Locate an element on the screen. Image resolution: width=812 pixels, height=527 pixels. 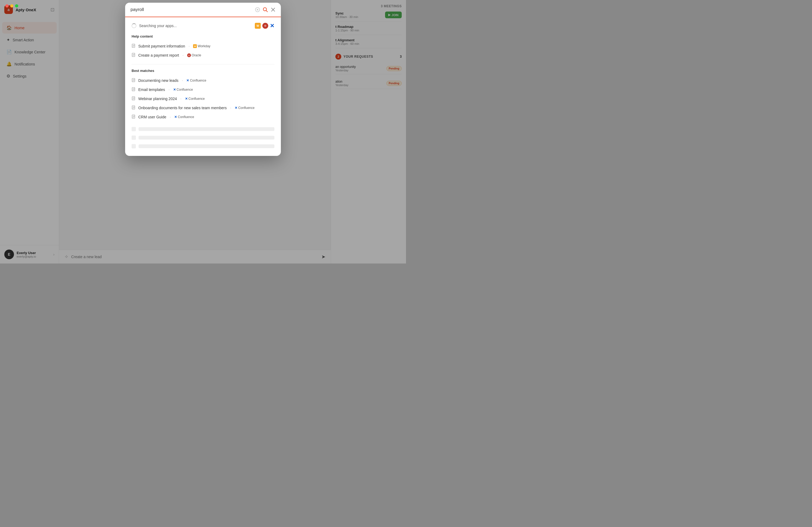
search-input is located at coordinates (191, 10).